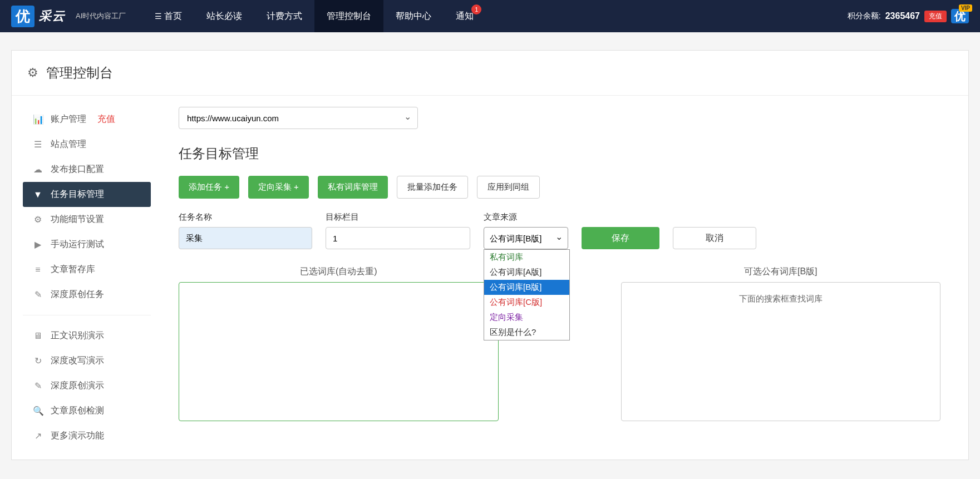 The image size is (980, 479). What do you see at coordinates (781, 352) in the screenshot?
I see `available-lib-box: 下面的搜索框查找词库` at bounding box center [781, 352].